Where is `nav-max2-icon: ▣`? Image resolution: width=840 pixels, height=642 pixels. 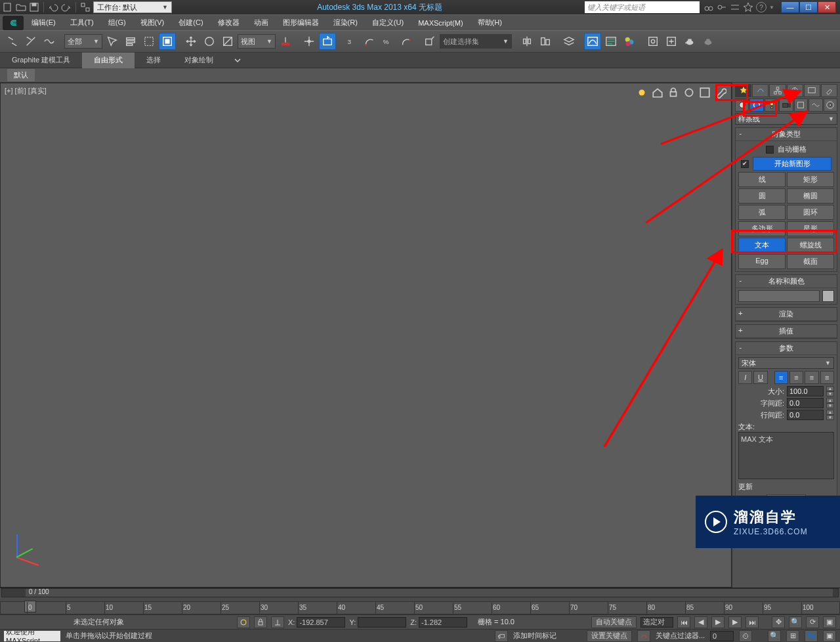
nav-max2-icon: ▣ is located at coordinates (830, 636).